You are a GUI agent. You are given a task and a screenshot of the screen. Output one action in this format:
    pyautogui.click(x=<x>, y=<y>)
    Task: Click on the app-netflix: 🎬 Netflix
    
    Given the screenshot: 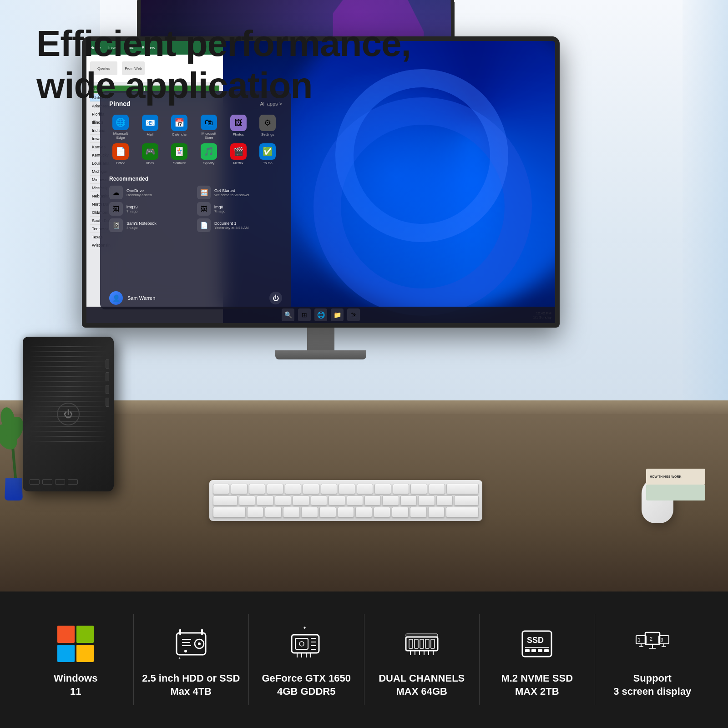 What is the action you would take?
    pyautogui.click(x=238, y=156)
    